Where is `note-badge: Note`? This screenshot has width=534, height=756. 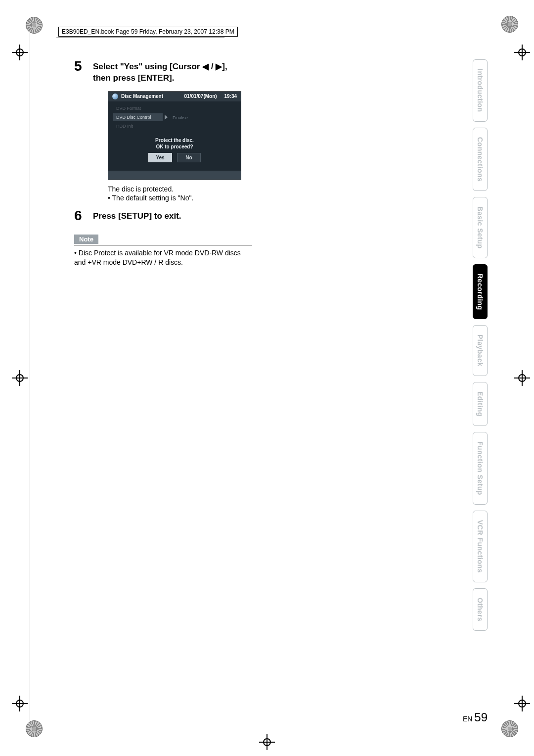
note-badge: Note is located at coordinates (86, 239).